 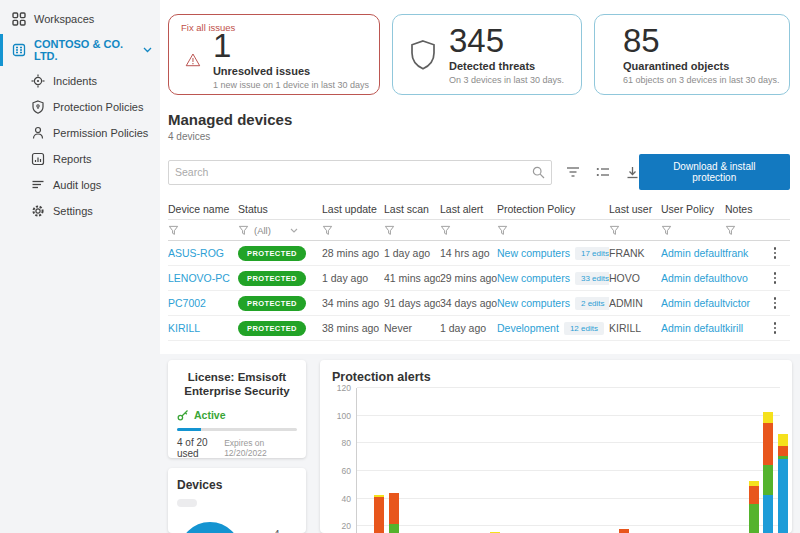 I want to click on sidebar-item-reports: Reports, so click(x=80, y=159).